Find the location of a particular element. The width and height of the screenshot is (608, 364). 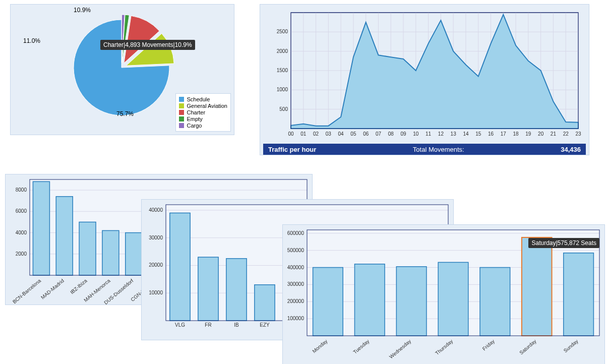

pie-label-charter: 10.9% is located at coordinates (82, 10).